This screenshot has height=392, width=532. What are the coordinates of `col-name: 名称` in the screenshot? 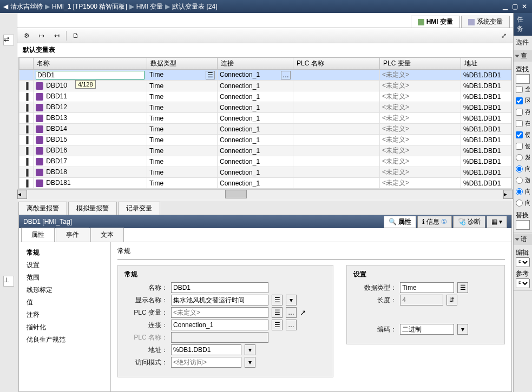 It's located at (90, 64).